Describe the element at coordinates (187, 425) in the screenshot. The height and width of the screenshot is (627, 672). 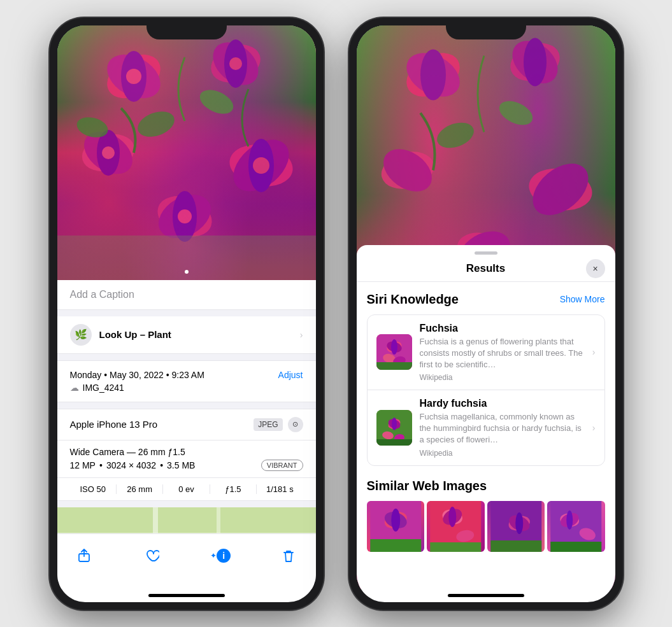
I see `device-row: Apple iPhone 13 Pro JPEG ⊙` at that location.